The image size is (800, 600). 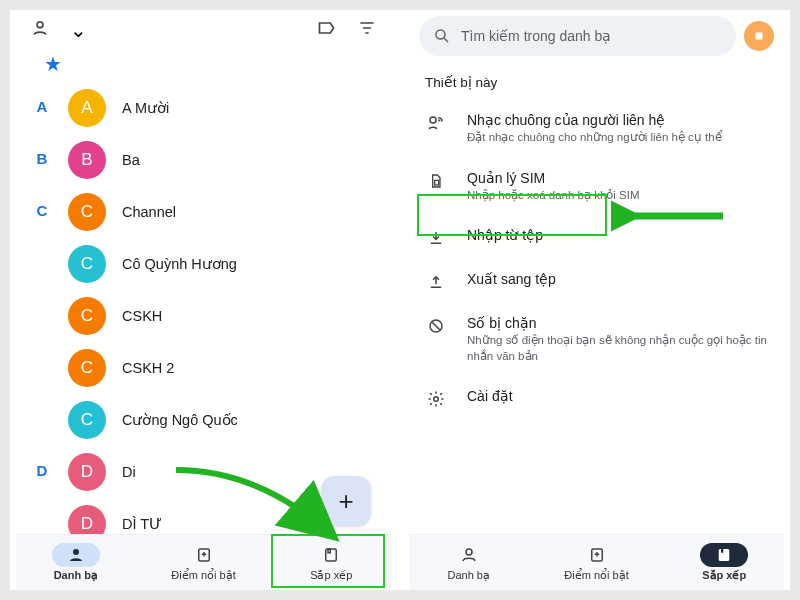 What do you see at coordinates (42, 98) in the screenshot?
I see `section-letter: A` at bounding box center [42, 98].